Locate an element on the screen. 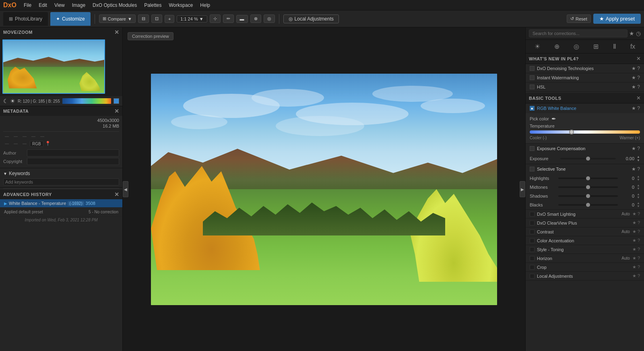  menu-palettes: Palettes is located at coordinates (153, 5).